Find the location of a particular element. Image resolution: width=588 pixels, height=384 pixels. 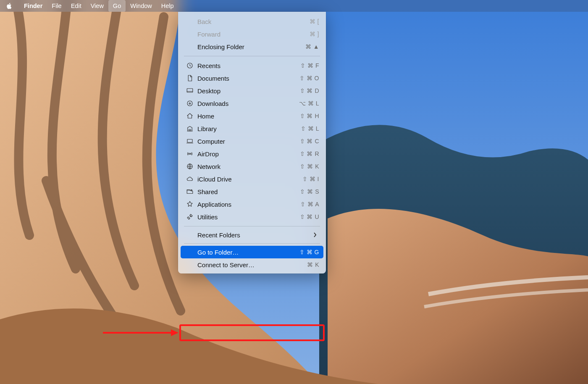

menu-item-label: iCloud Drive is located at coordinates (249, 179).